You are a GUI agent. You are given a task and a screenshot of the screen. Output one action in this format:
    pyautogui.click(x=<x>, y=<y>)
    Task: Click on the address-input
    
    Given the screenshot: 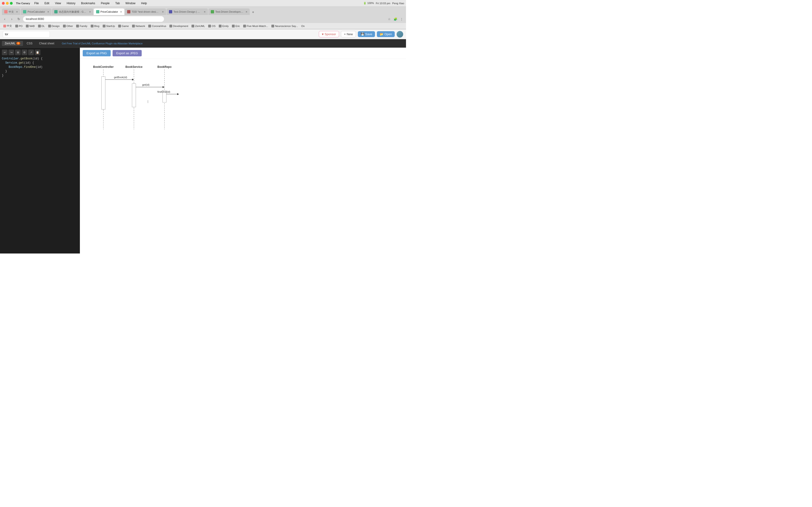 What is the action you would take?
    pyautogui.click(x=94, y=19)
    